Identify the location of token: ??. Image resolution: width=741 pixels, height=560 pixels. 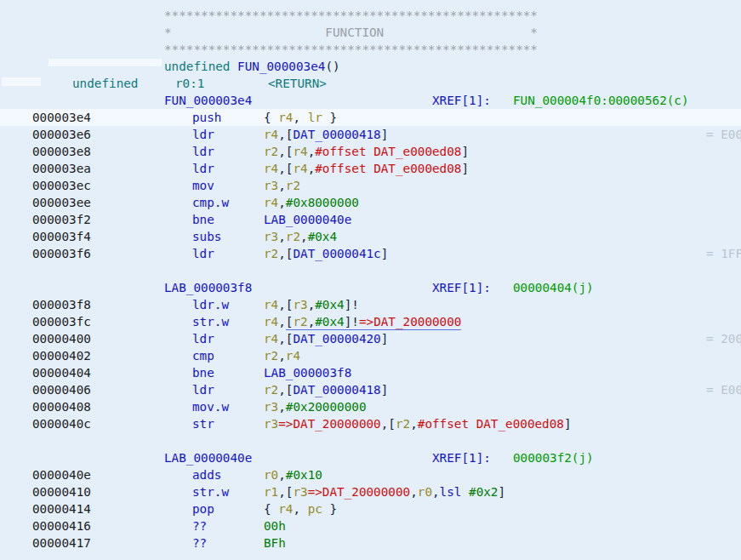
(199, 543).